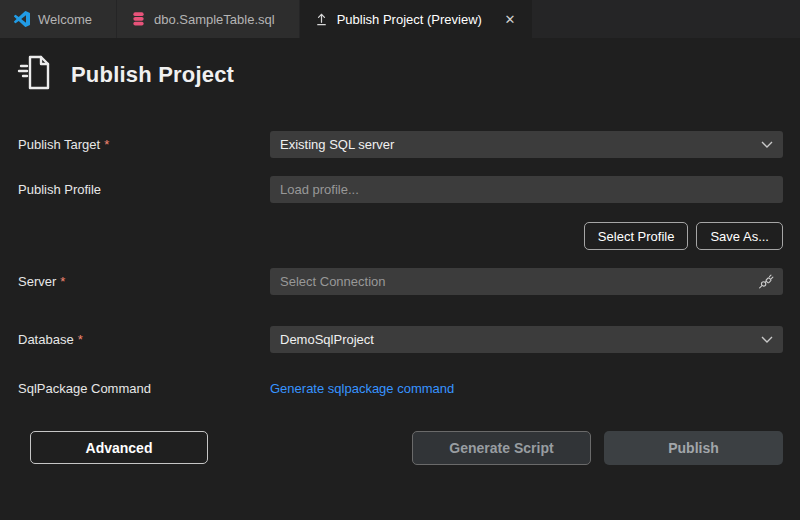  What do you see at coordinates (410, 20) in the screenshot?
I see `tab-label: Publish Project (Preview)` at bounding box center [410, 20].